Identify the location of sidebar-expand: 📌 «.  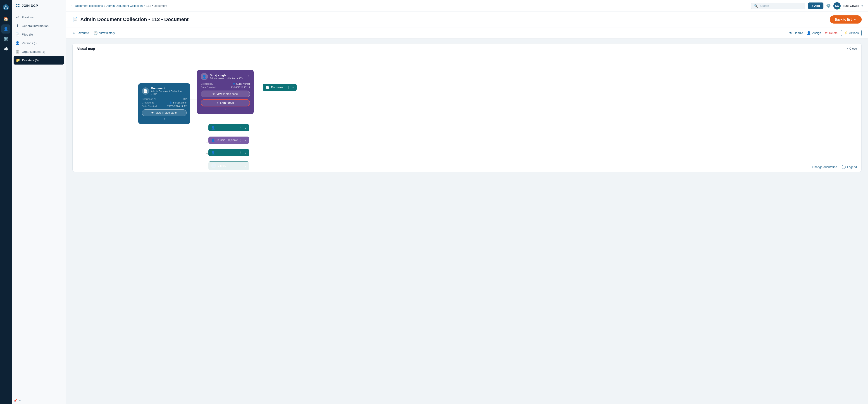
(39, 401).